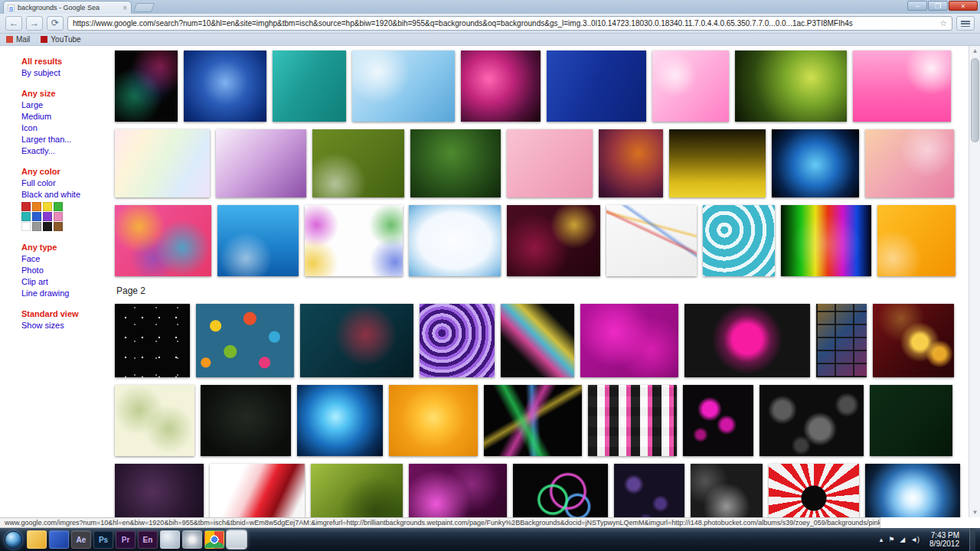 This screenshot has width=980, height=551. Describe the element at coordinates (125, 8) in the screenshot. I see `tab-close-icon: ×` at that location.